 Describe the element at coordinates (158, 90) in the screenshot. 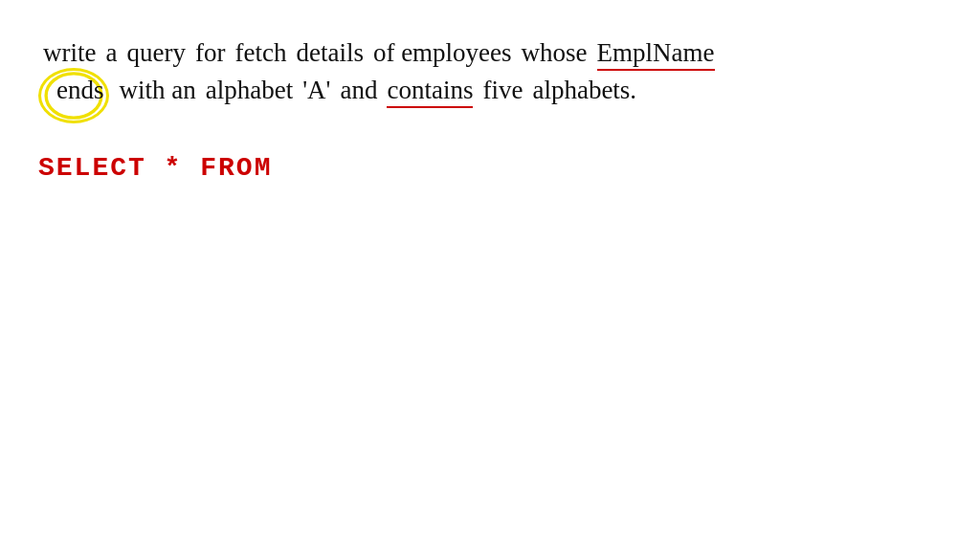

I see `word-with-an: with an` at that location.